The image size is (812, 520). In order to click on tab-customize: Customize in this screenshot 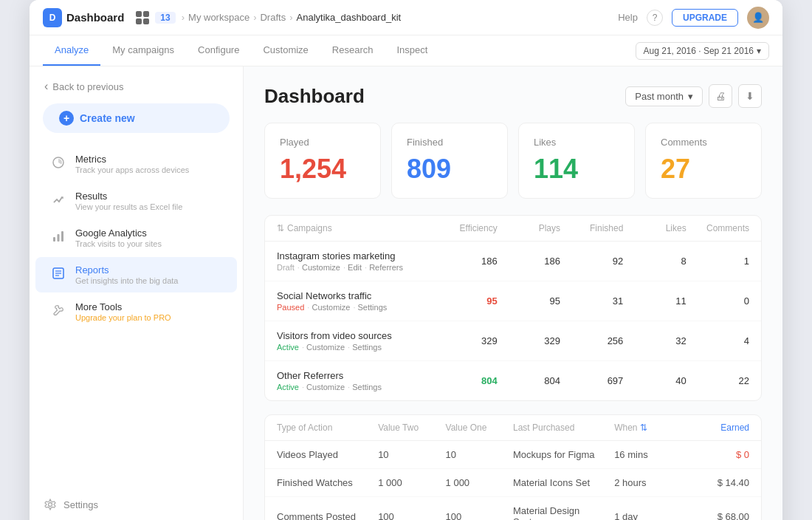, I will do `click(285, 50)`.